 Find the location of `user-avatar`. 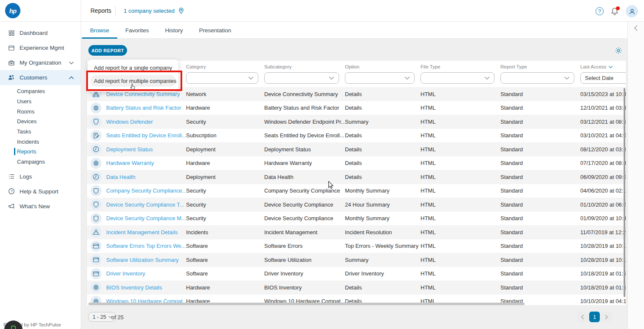

user-avatar is located at coordinates (632, 11).